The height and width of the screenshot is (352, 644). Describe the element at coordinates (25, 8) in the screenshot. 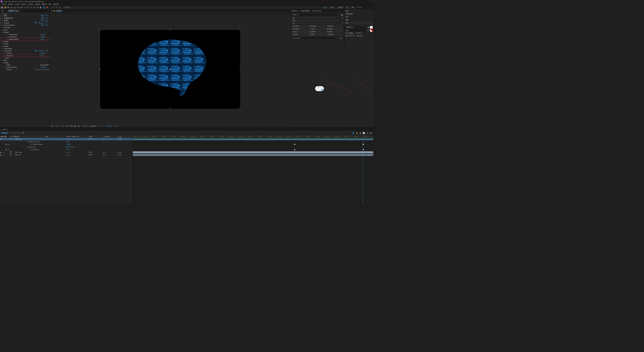

I see `rect-tool-icon: ▭` at that location.